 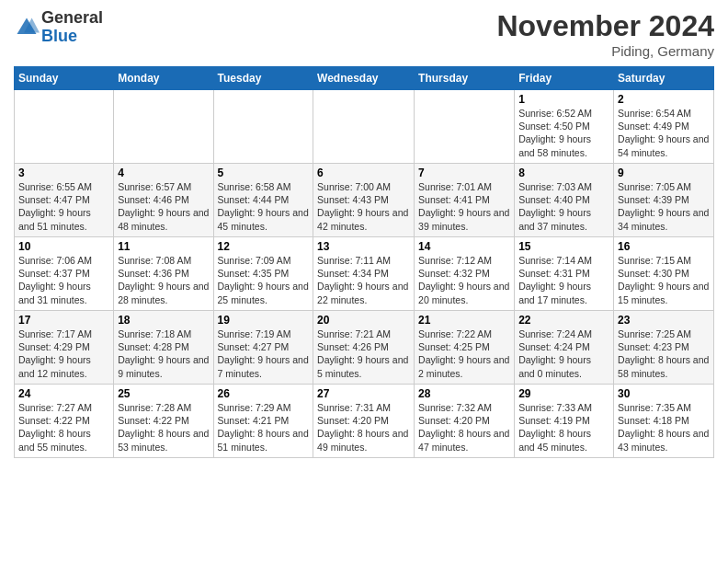 What do you see at coordinates (364, 394) in the screenshot?
I see `day-number: 27` at bounding box center [364, 394].